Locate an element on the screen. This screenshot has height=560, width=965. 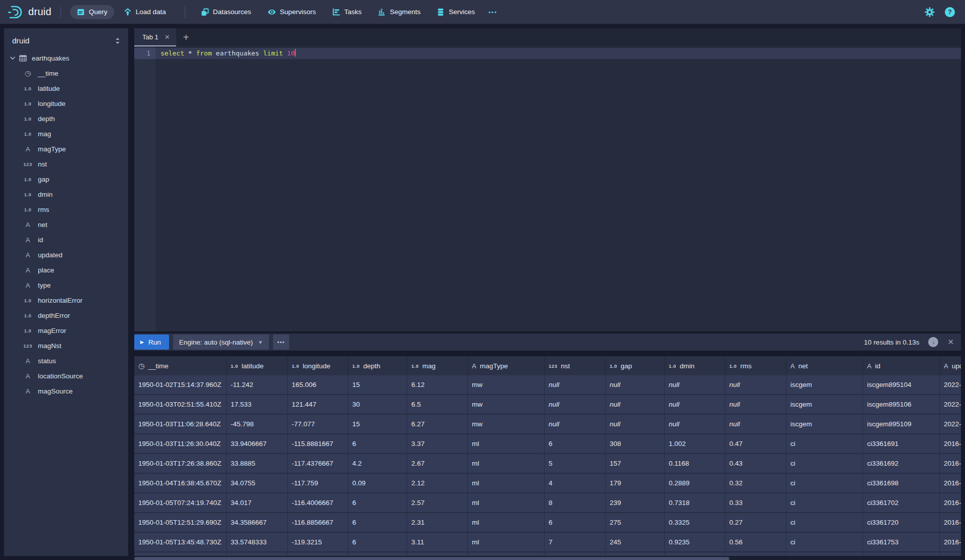
cell: 34.0755 is located at coordinates (257, 483).